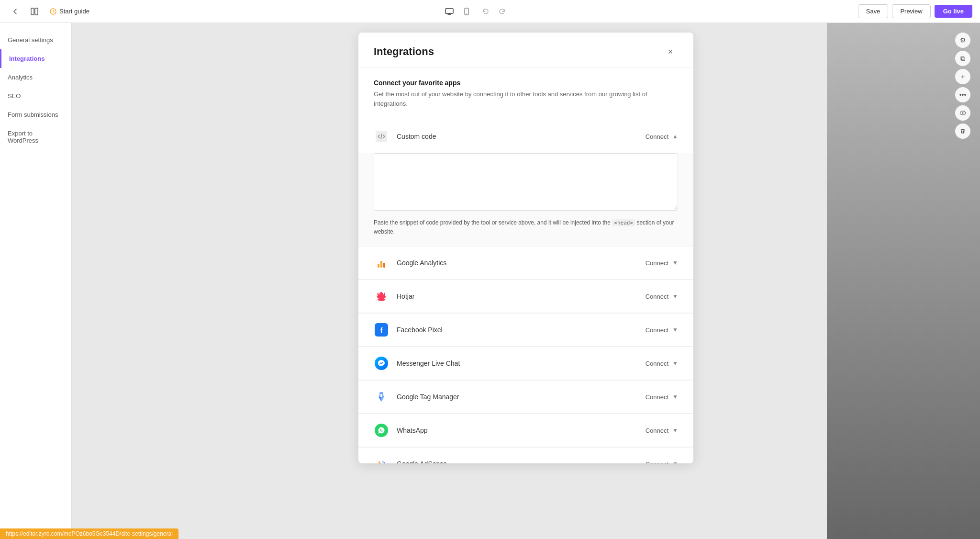 Image resolution: width=980 pixels, height=539 pixels. What do you see at coordinates (675, 397) in the screenshot?
I see `gtm-chevron-icon: ▼` at bounding box center [675, 397].